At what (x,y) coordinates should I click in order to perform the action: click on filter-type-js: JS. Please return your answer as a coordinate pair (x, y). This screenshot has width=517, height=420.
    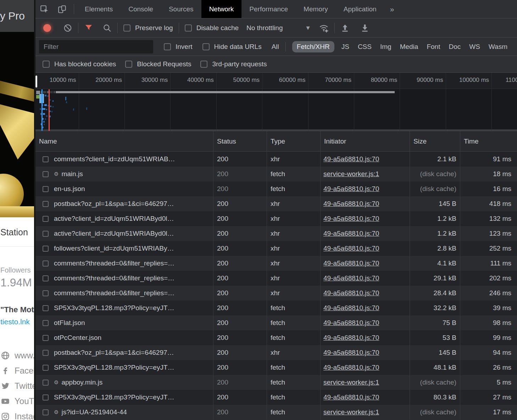
    Looking at the image, I should click on (345, 47).